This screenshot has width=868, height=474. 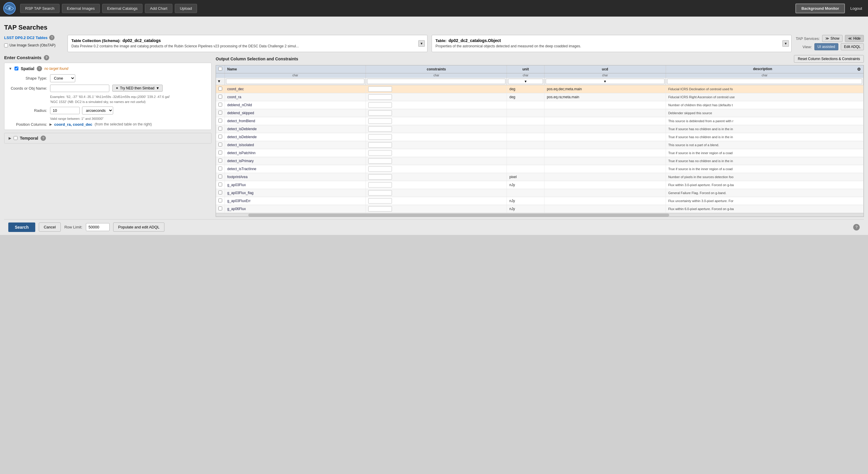 I want to click on filter-ucd-select: ▼, so click(x=605, y=81).